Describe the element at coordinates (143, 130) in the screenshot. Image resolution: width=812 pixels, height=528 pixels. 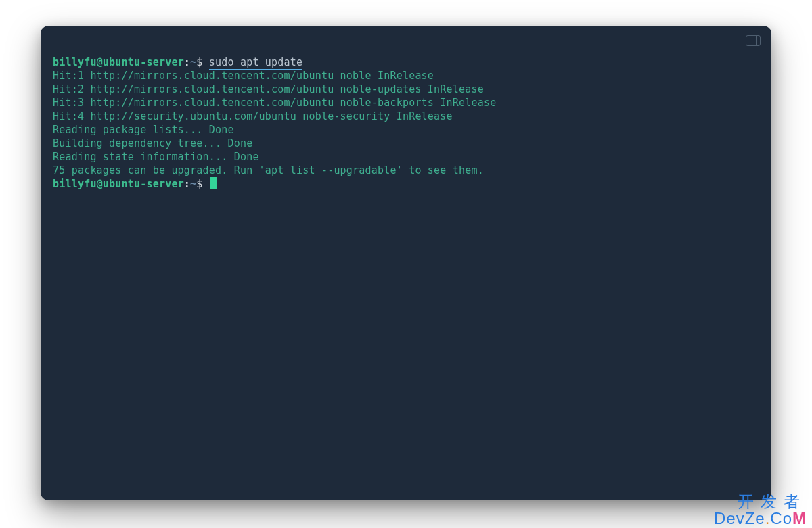
I see `output-line: Reading package lists... Done` at that location.